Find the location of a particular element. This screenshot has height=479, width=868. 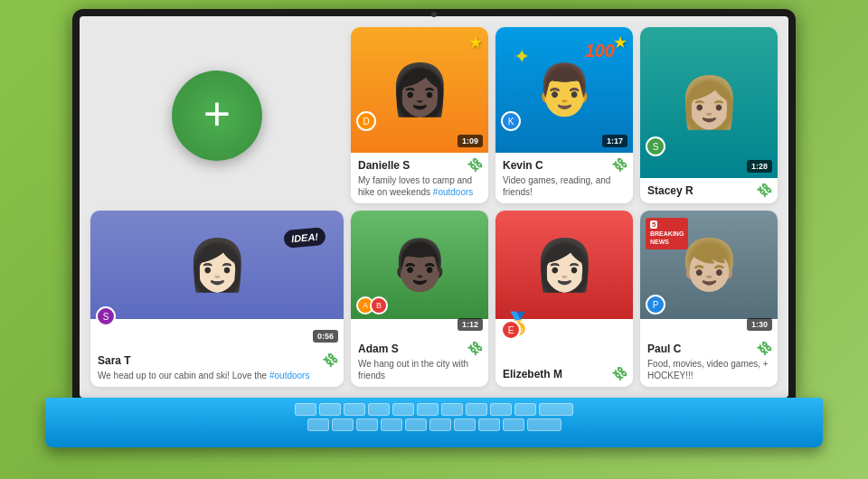

stacey-name: Stacey R is located at coordinates (671, 191).